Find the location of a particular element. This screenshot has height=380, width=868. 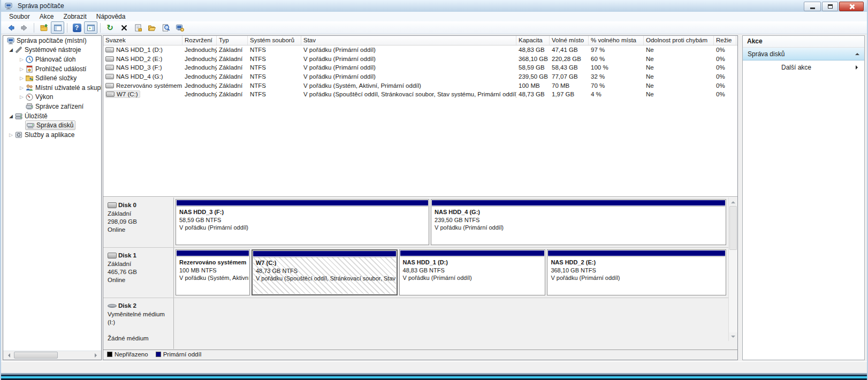

sidebar-item-shared-folders: ▷ Sdílené složky is located at coordinates (52, 78).